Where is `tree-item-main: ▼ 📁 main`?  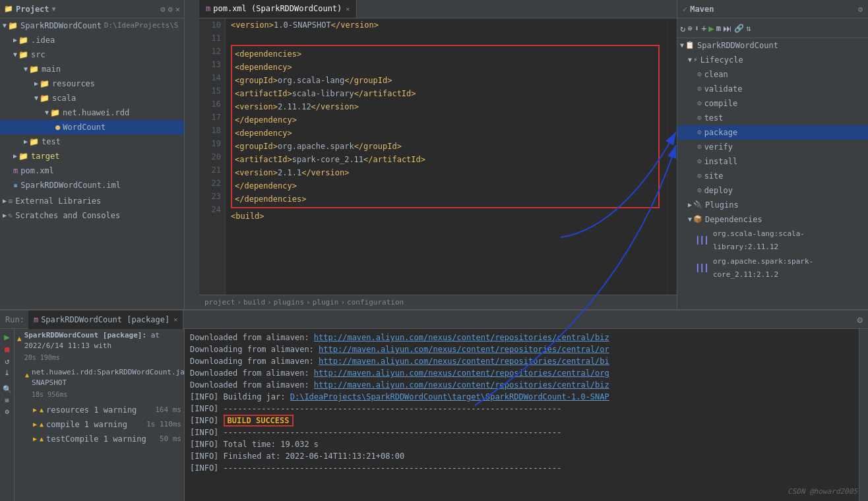 tree-item-main: ▼ 📁 main is located at coordinates (92, 69).